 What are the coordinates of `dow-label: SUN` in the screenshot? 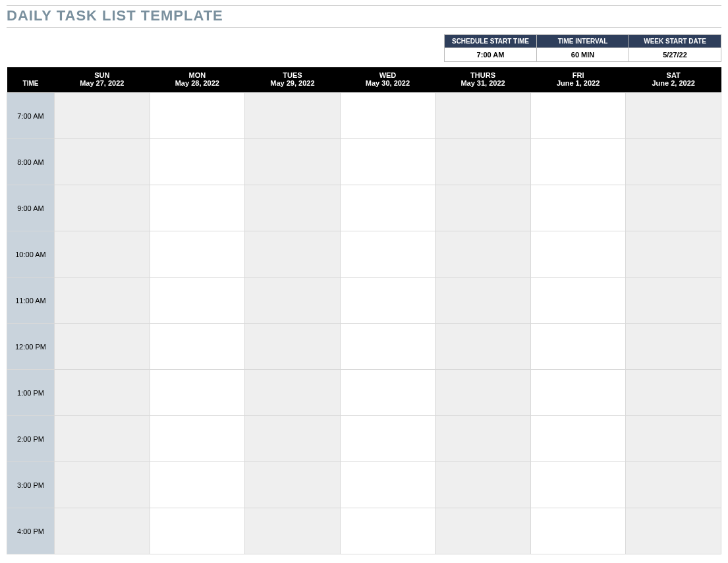 It's located at (103, 75).